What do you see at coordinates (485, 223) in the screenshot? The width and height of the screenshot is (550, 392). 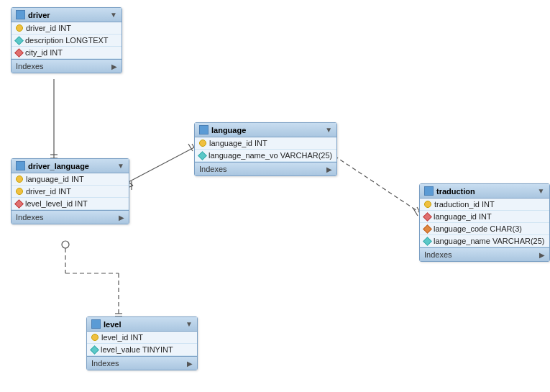 I see `table-traduction: traduction ▼ traduction_id INT language_…` at bounding box center [485, 223].